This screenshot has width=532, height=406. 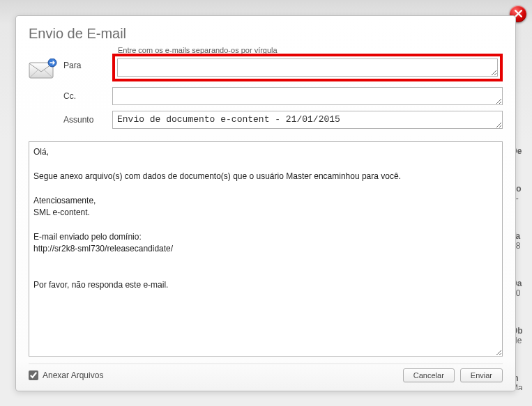 What do you see at coordinates (88, 94) in the screenshot?
I see `cc-label: Cc.` at bounding box center [88, 94].